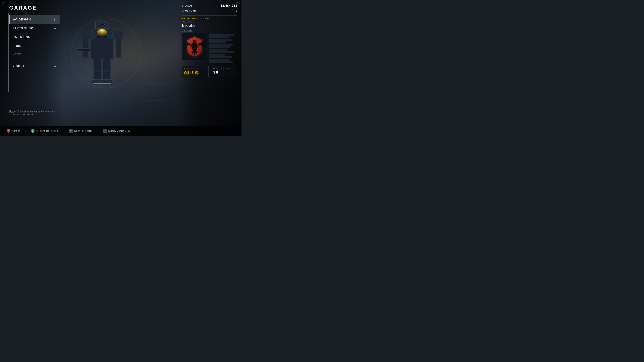 Image resolution: width=644 pixels, height=362 pixels. Describe the element at coordinates (121, 131) in the screenshot. I see `bottom-bar: ✕ :Confirm | △ :Display License Menu | ▣…` at that location.